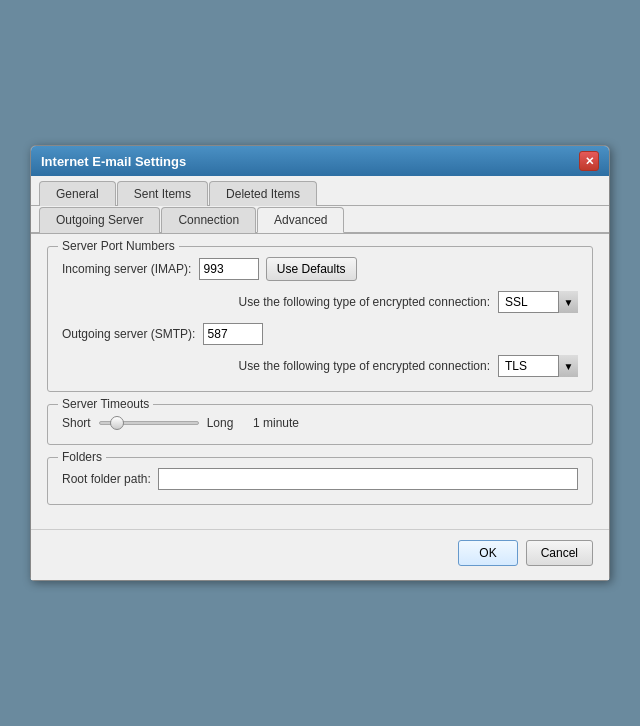 This screenshot has height=726, width=640. What do you see at coordinates (590, 162) in the screenshot?
I see `close-icon: ✕` at bounding box center [590, 162].